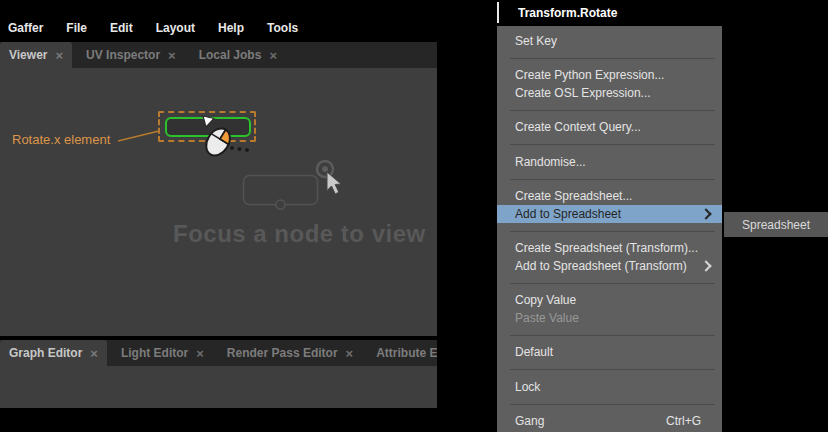  Describe the element at coordinates (610, 422) in the screenshot. I see `menu-item-gang: Gang Ctrl+G` at that location.